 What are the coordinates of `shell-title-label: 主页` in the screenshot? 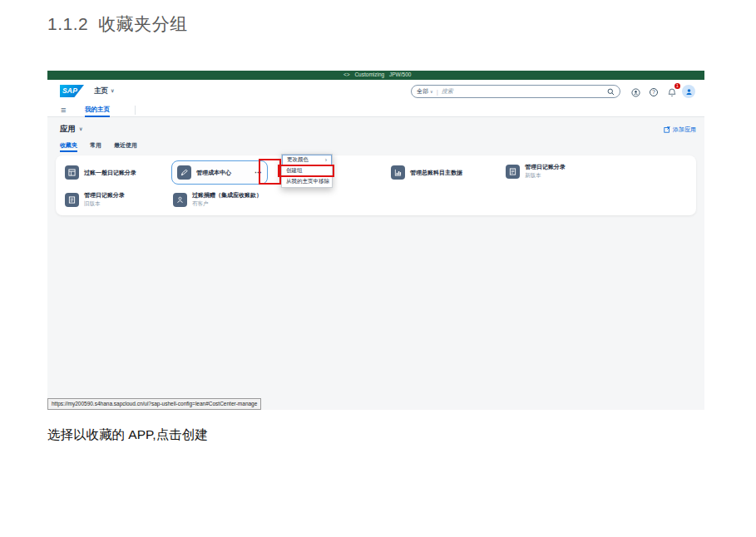 It's located at (101, 91).